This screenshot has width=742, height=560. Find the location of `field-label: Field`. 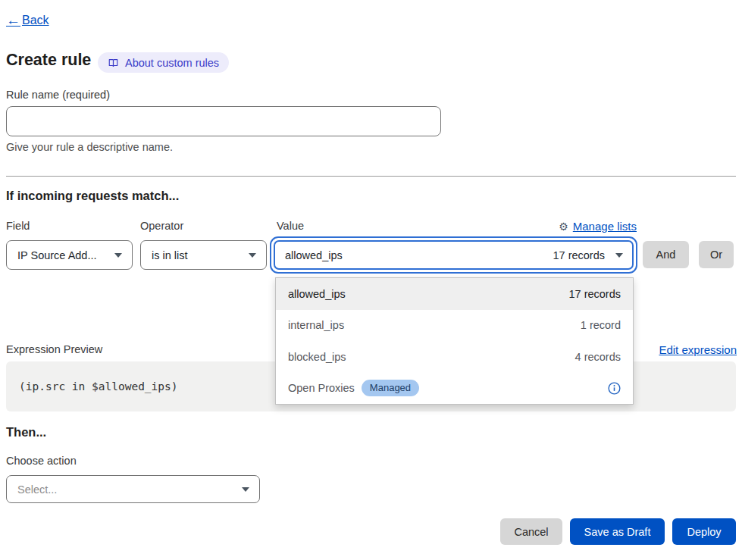

field-label: Field is located at coordinates (18, 226).